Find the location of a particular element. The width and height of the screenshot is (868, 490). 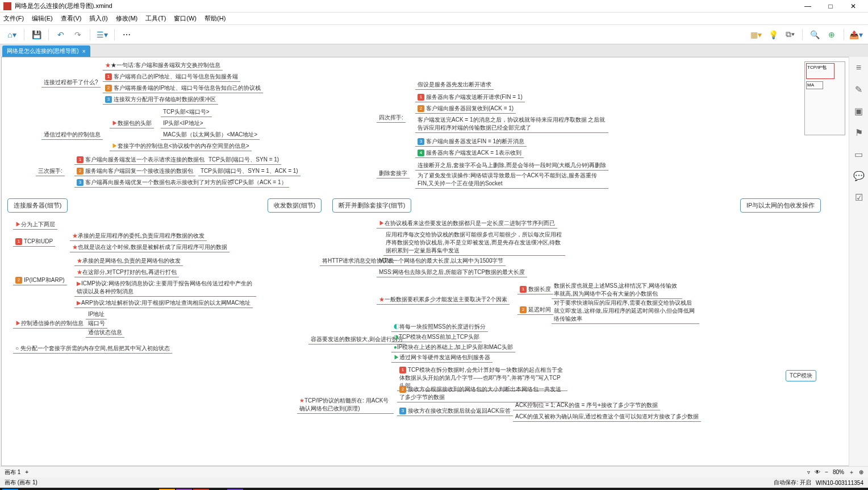

node-data-len-desc: 数据长度也就是上述MSS,这样情况下,网络传输效率就高,因为网络中不会有大量的小… is located at coordinates (617, 290).